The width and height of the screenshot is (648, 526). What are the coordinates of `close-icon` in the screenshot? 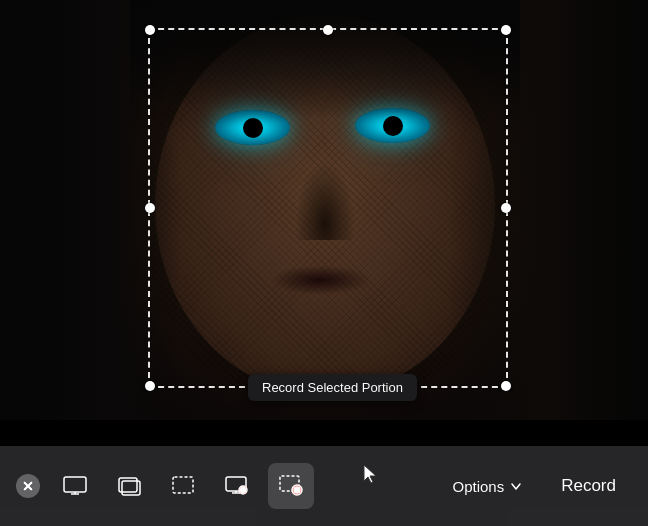 It's located at (28, 486).